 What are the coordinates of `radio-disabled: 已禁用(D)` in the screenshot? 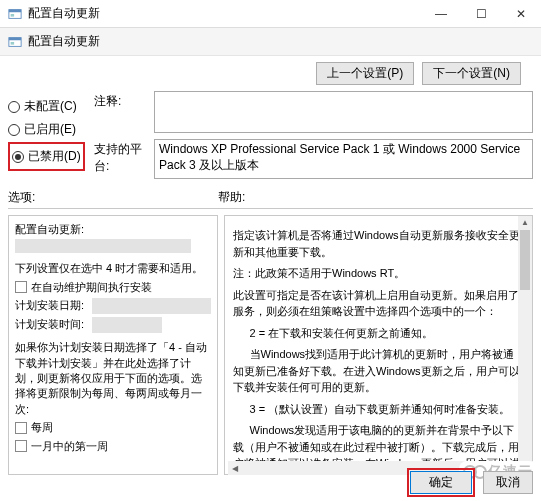 It's located at (46, 156).